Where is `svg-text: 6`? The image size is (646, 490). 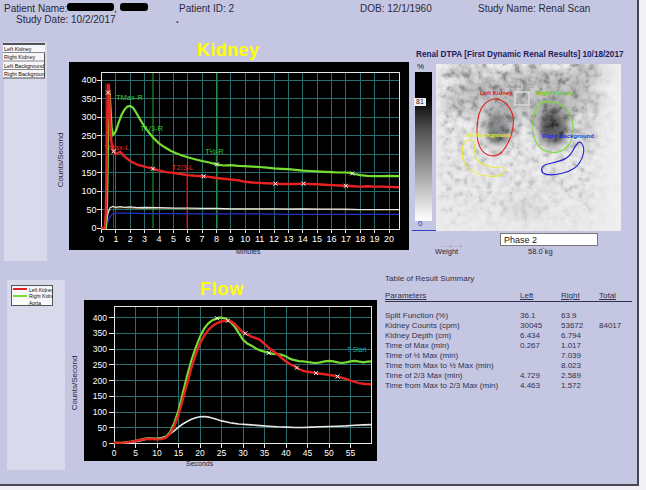 svg-text: 6 is located at coordinates (188, 239).